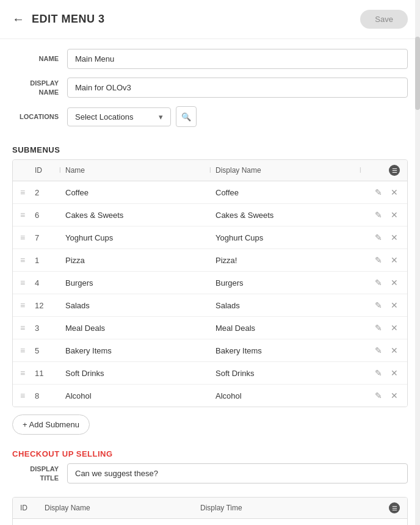  I want to click on cell-id: 6, so click(47, 215).